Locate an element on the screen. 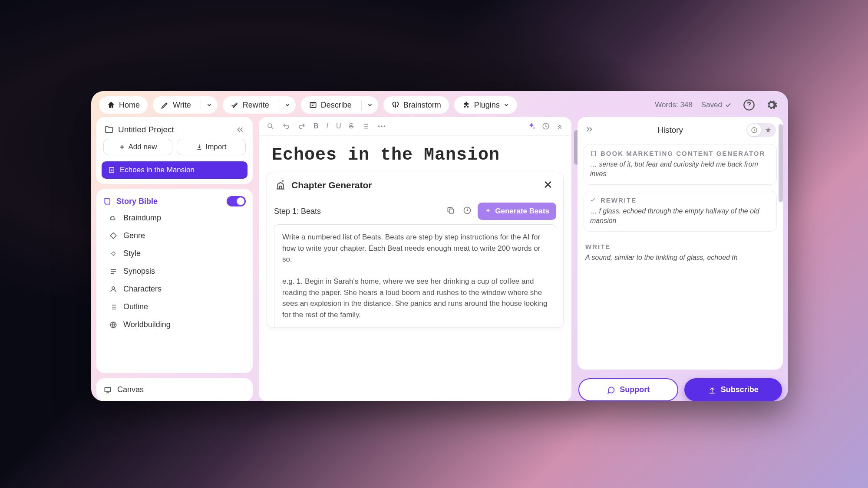  history-list: BOOK MARKETING CONTENT GENERATOR … sense… is located at coordinates (680, 206).